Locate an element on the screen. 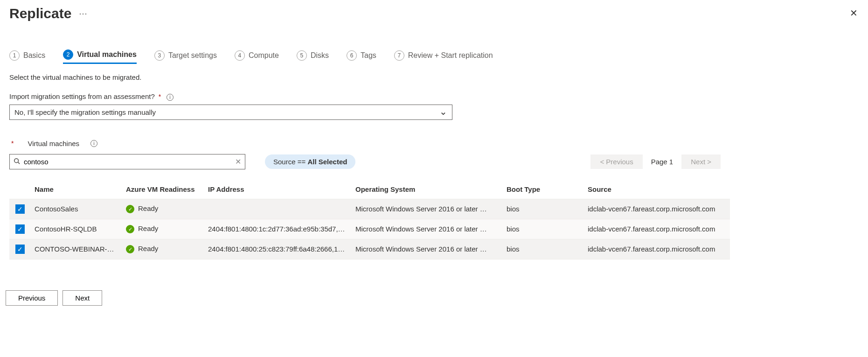 The height and width of the screenshot is (357, 868). col-os: Operating System is located at coordinates (427, 190).